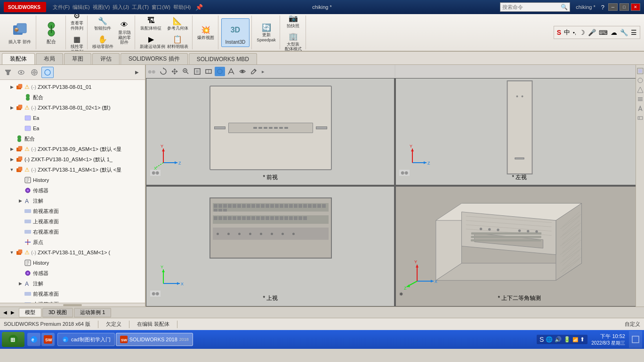 The height and width of the screenshot is (362, 644). What do you see at coordinates (235, 33) in the screenshot?
I see `instant3d-button: 3D Instant3D` at bounding box center [235, 33].